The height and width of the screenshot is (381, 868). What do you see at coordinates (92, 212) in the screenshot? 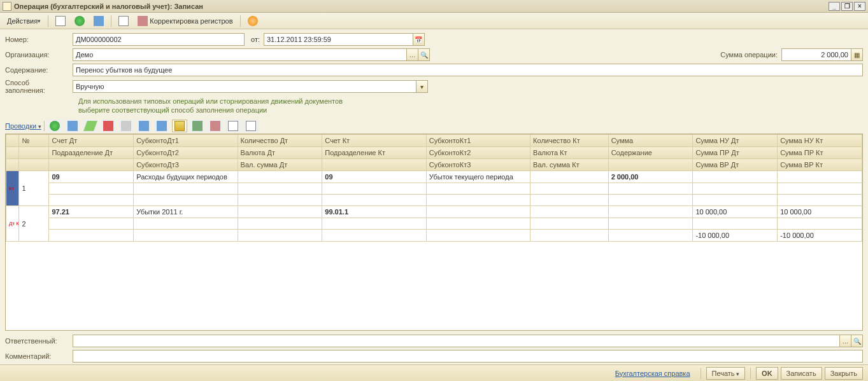
I see `cell-schdt: 97.21` at bounding box center [92, 212].